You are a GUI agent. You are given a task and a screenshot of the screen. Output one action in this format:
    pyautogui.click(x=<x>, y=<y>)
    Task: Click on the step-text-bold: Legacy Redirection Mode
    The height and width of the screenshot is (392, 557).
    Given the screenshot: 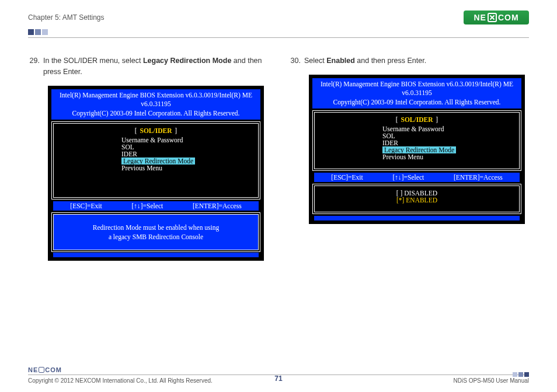 What is the action you would take?
    pyautogui.click(x=187, y=61)
    